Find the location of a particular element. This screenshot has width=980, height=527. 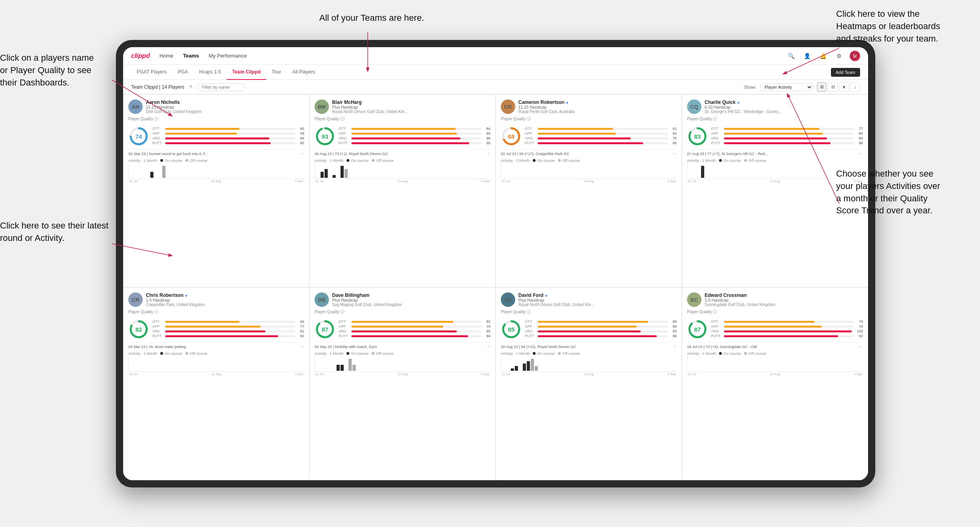

quality-label: Player Quality ⓘ is located at coordinates (589, 312).